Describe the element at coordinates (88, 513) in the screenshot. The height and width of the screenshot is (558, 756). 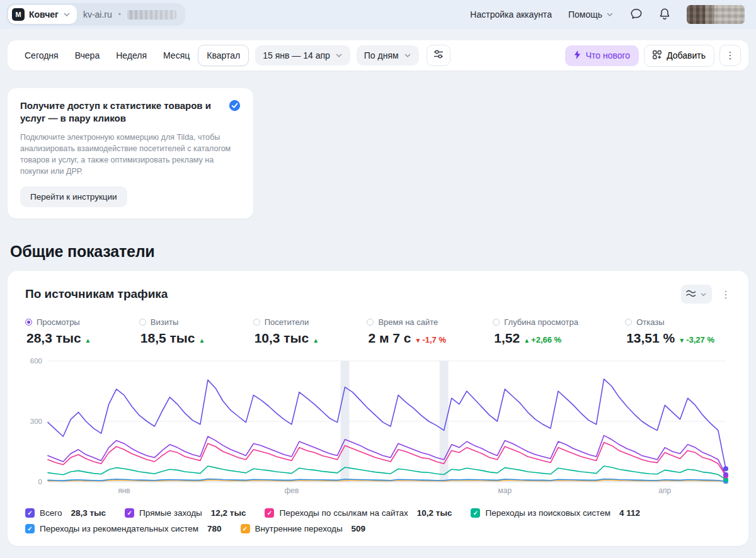
I see `legend-value: 28,3 тыс` at that location.